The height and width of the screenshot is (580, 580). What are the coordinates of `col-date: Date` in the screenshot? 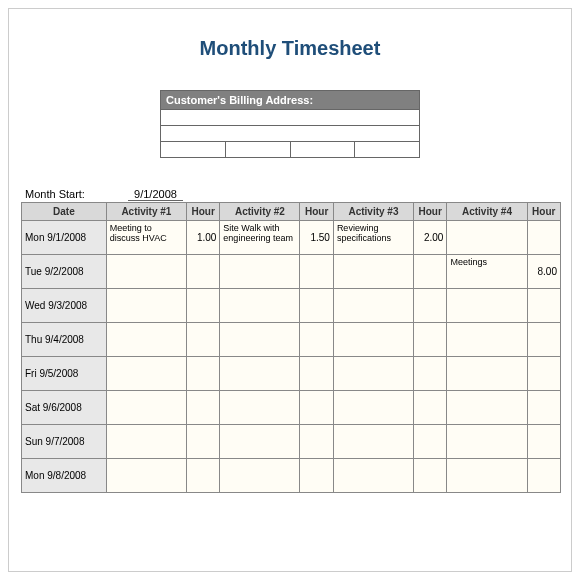 It's located at (64, 212).